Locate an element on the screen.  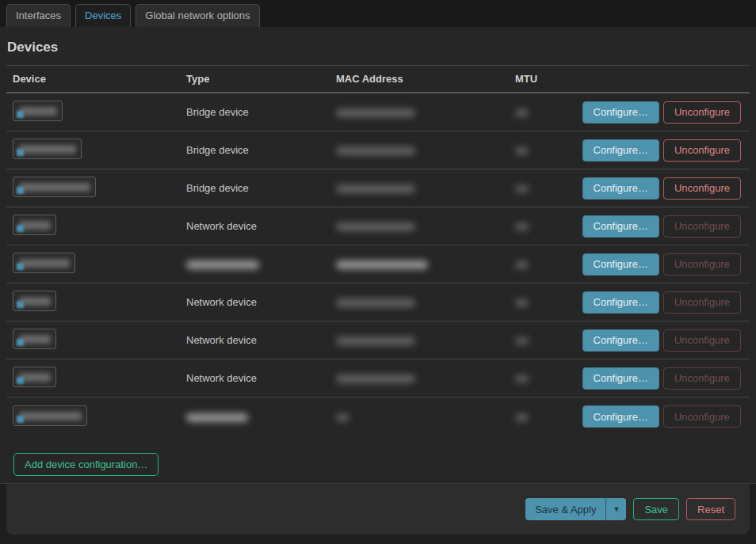
chevron-down-icon: ▼ is located at coordinates (617, 509).